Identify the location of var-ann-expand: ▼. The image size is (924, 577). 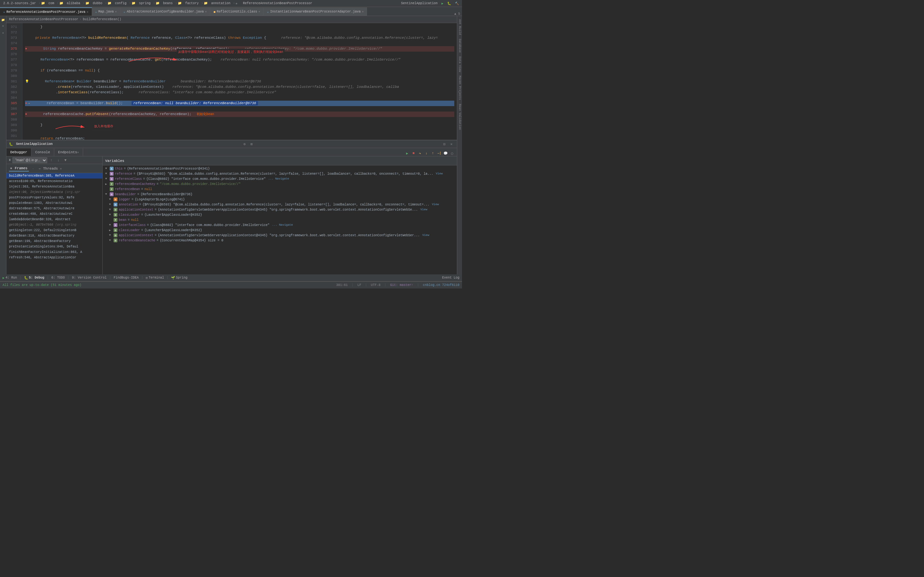
(111, 205).